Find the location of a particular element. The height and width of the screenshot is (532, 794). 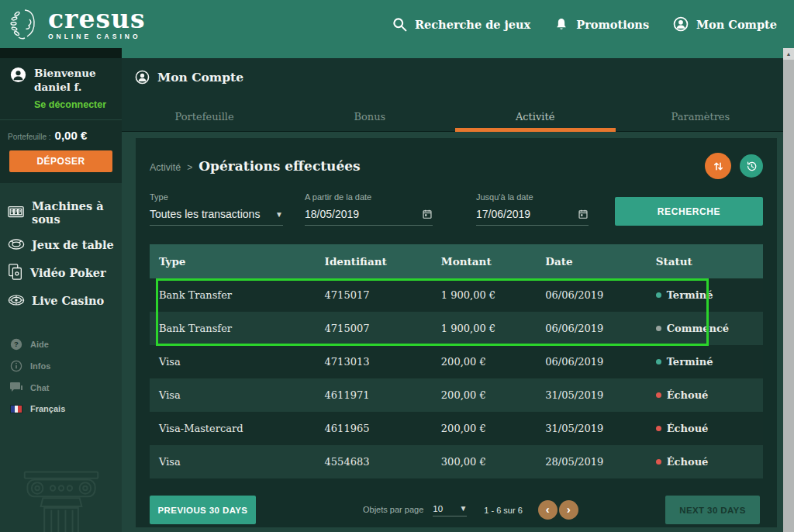

cell-identifiant: 4715017 is located at coordinates (374, 295).